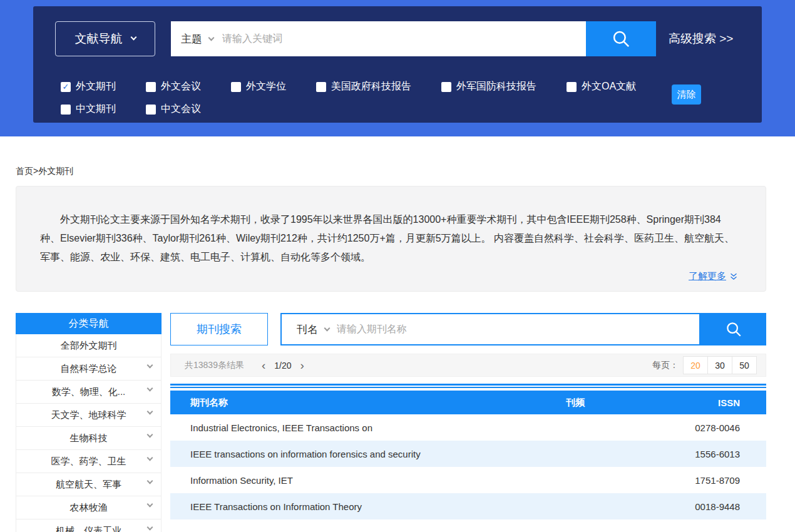 The image size is (795, 532). Describe the element at coordinates (89, 324) in the screenshot. I see `category-sidebar-title: 分类导航` at that location.